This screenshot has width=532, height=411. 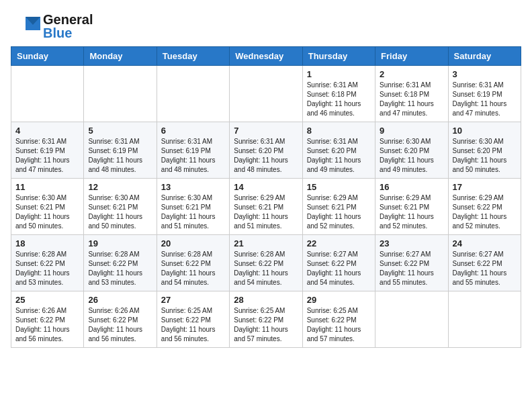 What do you see at coordinates (339, 243) in the screenshot?
I see `day-number: 22` at bounding box center [339, 243].